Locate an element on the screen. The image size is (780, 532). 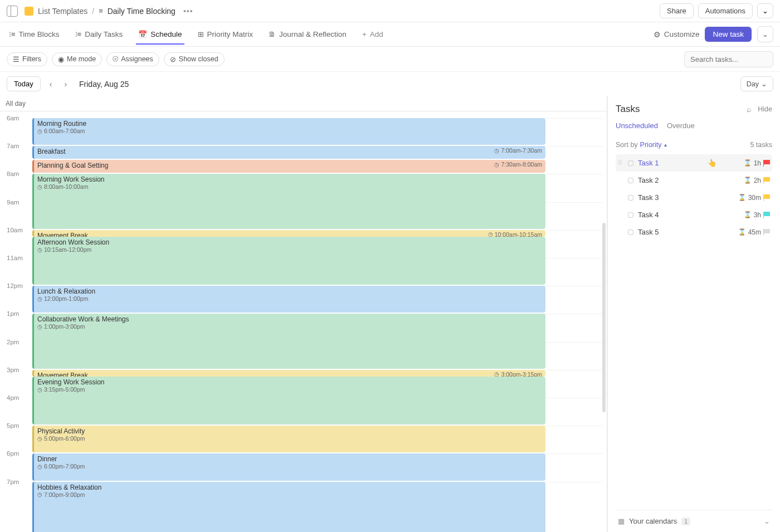
tasks-tab-overdue: Overdue is located at coordinates (681, 127).